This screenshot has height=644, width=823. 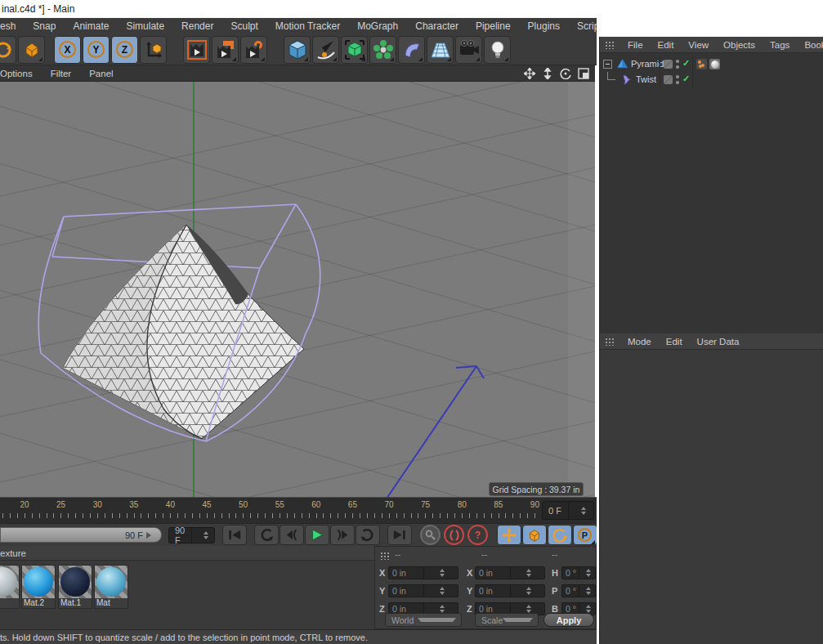 What do you see at coordinates (145, 26) in the screenshot?
I see `menu-simulate: Simulate` at bounding box center [145, 26].